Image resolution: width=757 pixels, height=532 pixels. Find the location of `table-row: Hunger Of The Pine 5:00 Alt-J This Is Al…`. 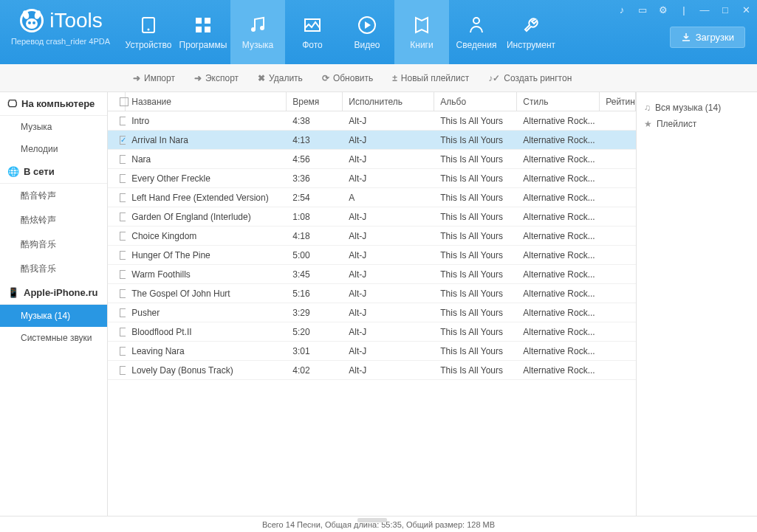

table-row: Hunger Of The Pine 5:00 Alt-J This Is Al… is located at coordinates (372, 255).